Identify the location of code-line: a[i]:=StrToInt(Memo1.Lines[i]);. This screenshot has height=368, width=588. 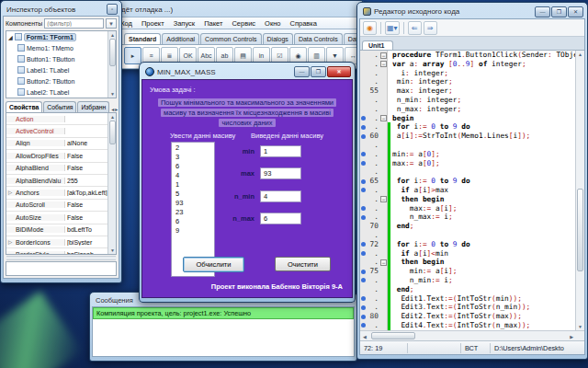
(483, 136).